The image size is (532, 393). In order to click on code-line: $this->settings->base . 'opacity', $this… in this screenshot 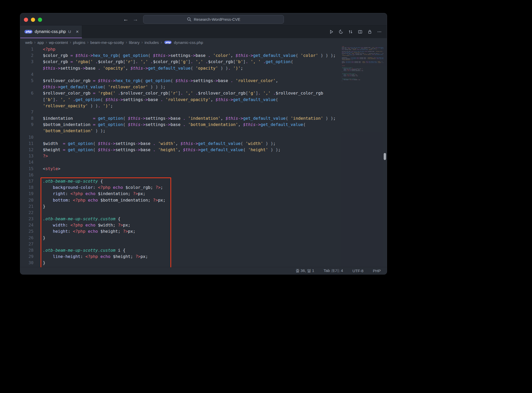, I will do `click(180, 68)`.